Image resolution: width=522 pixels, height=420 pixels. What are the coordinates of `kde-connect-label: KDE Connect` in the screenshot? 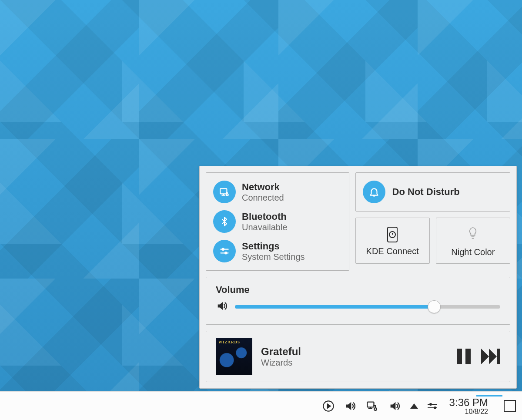 It's located at (392, 251).